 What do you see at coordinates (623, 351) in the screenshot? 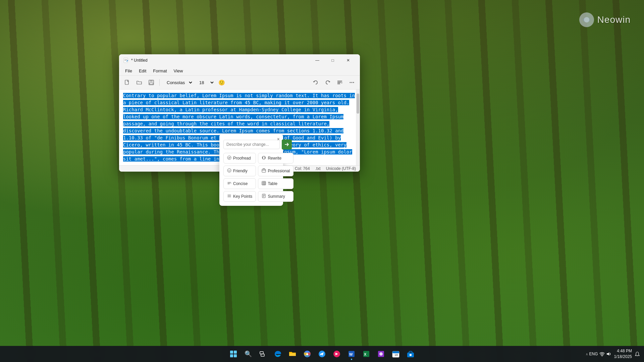
I see `taskbar-time: 4:48 PM` at bounding box center [623, 351].